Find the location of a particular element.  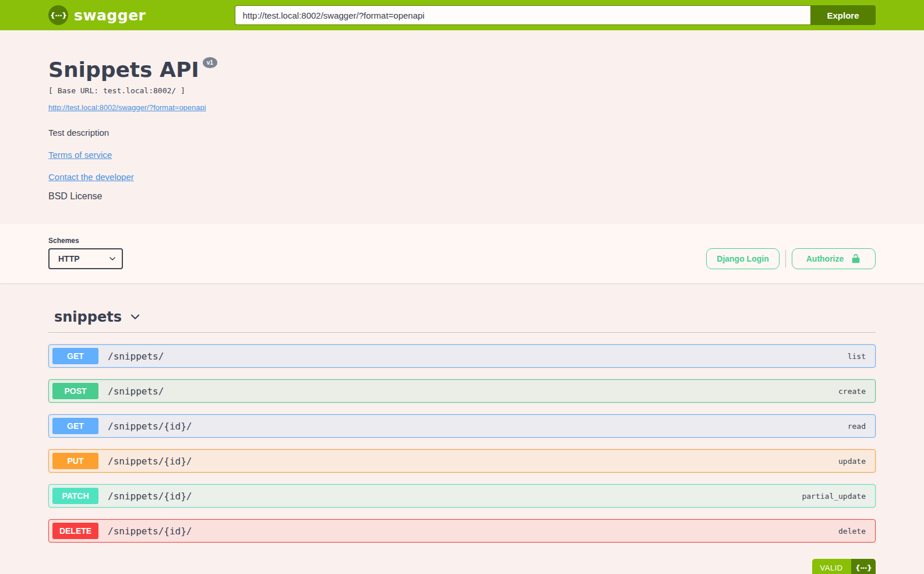

operation-summary: update is located at coordinates (852, 462).